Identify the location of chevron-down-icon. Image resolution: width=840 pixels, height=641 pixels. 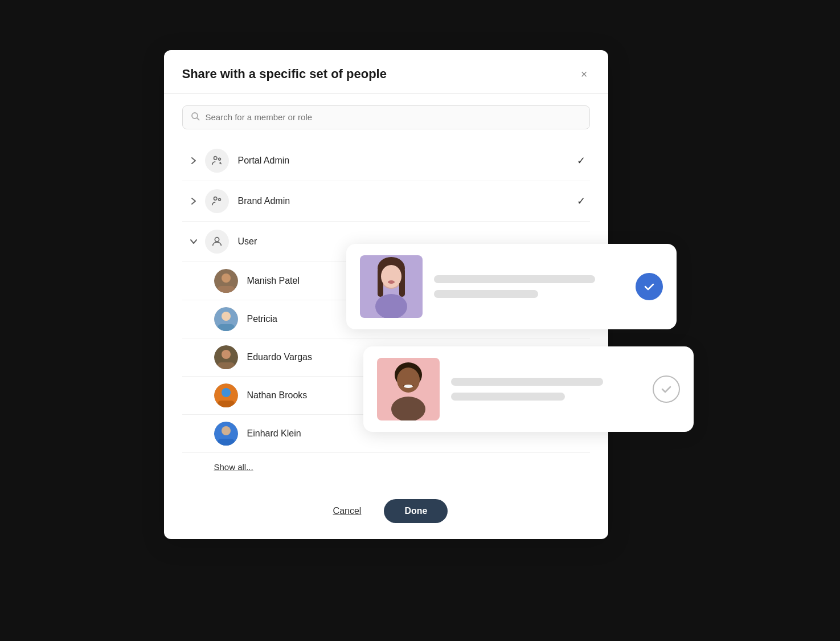
(194, 242).